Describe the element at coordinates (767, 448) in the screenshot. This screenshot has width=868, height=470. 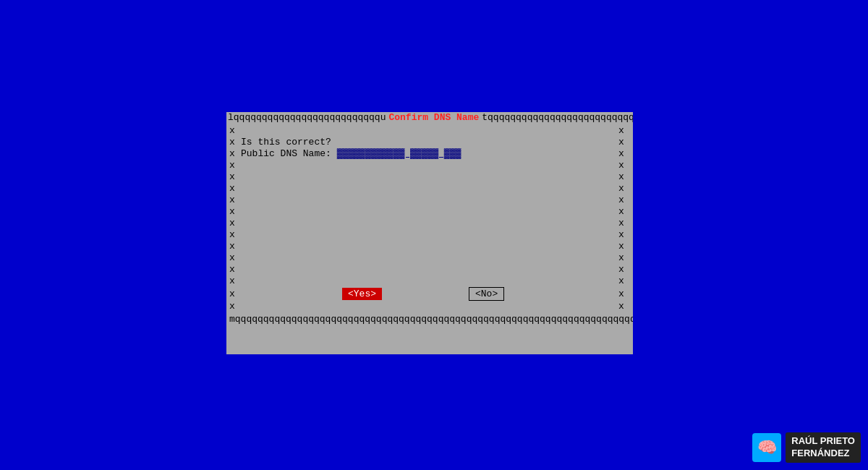
I see `watermark-icon: 🧠` at that location.